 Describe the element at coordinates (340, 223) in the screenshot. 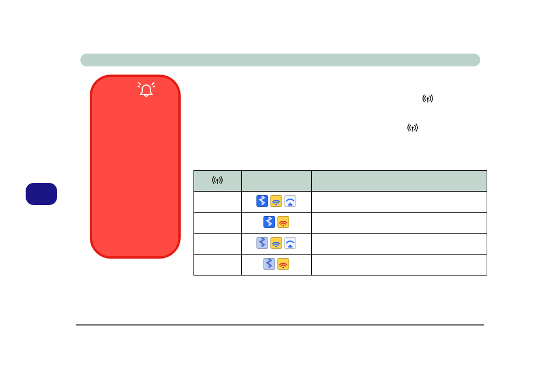

I see `wireless-status-table` at that location.